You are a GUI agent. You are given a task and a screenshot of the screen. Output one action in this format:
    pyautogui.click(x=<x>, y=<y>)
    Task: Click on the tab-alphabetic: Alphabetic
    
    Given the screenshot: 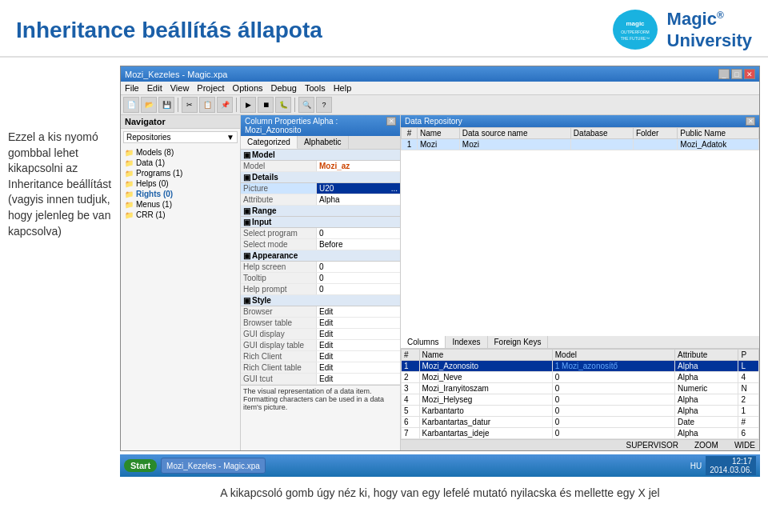 What is the action you would take?
    pyautogui.click(x=323, y=142)
    